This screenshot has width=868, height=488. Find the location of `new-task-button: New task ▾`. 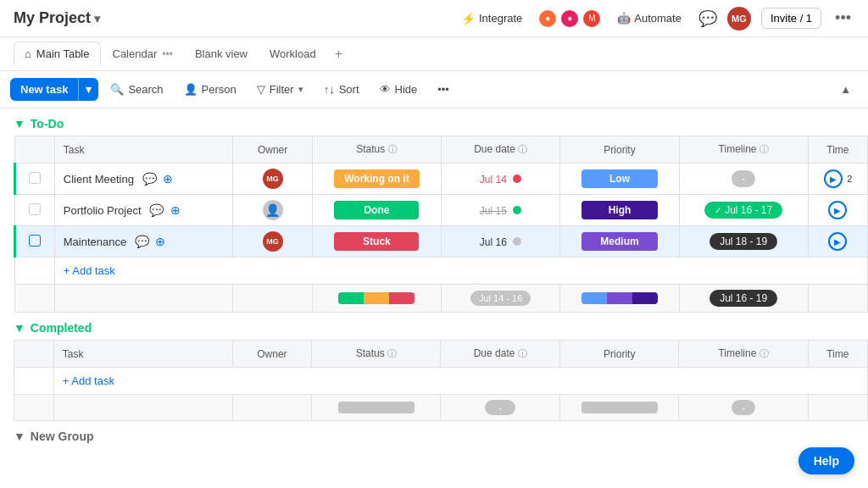

new-task-button: New task ▾ is located at coordinates (54, 90).